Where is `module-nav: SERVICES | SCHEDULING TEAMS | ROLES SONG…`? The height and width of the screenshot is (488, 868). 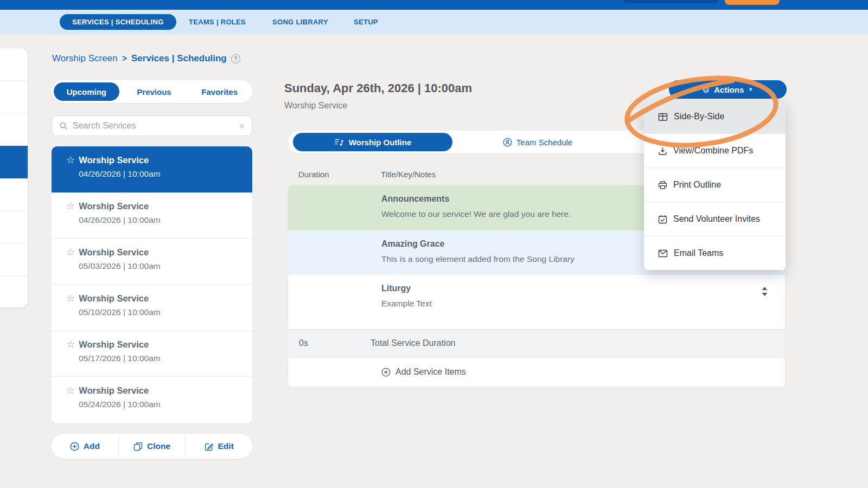
module-nav: SERVICES | SCHEDULING TEAMS | ROLES SONG… is located at coordinates (434, 22).